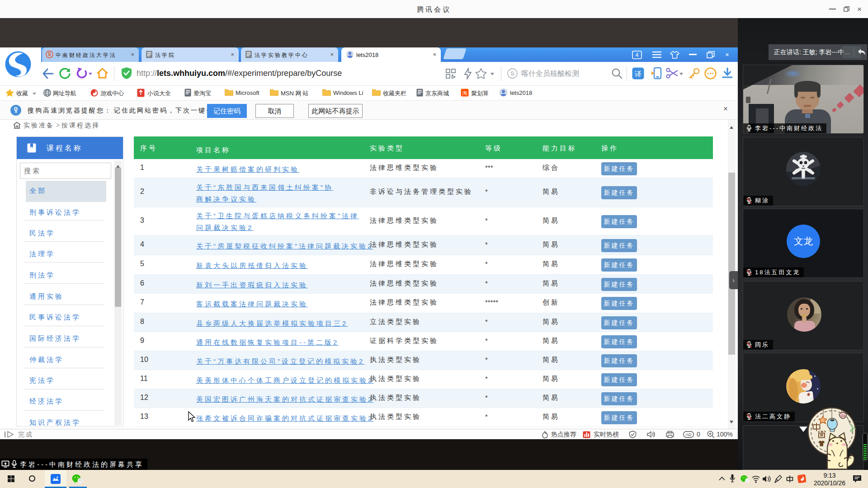 The width and height of the screenshot is (868, 488). What do you see at coordinates (689, 435) in the screenshot?
I see `svg-text: AD` at bounding box center [689, 435].